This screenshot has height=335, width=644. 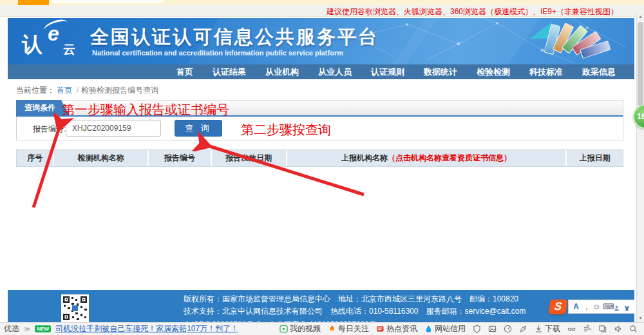 I want to click on col-header-report-date: 上报日期, so click(x=595, y=158).